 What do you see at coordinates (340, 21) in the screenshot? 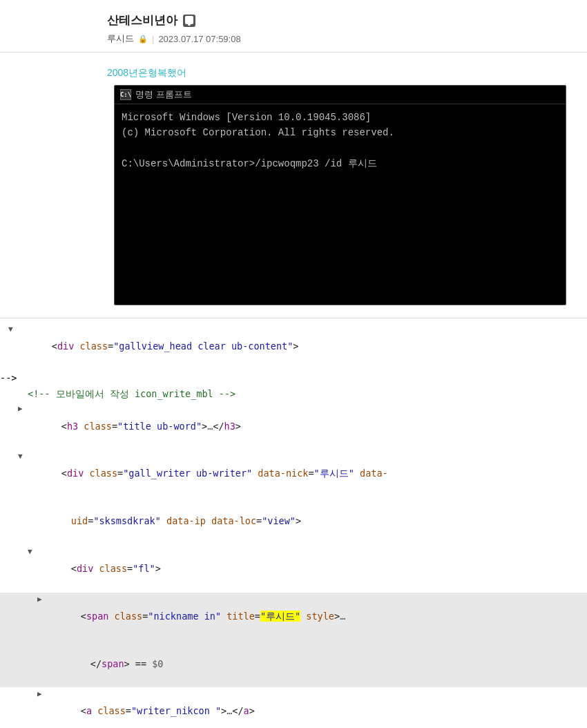
I see `post-title-row: 산테스비년아` at bounding box center [340, 21].